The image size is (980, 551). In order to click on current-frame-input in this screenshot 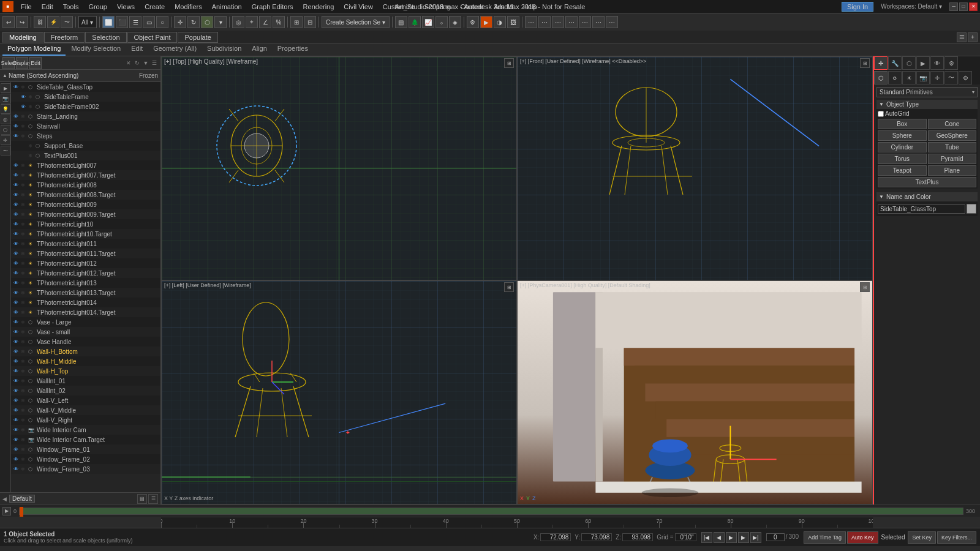, I will do `click(775, 538)`.